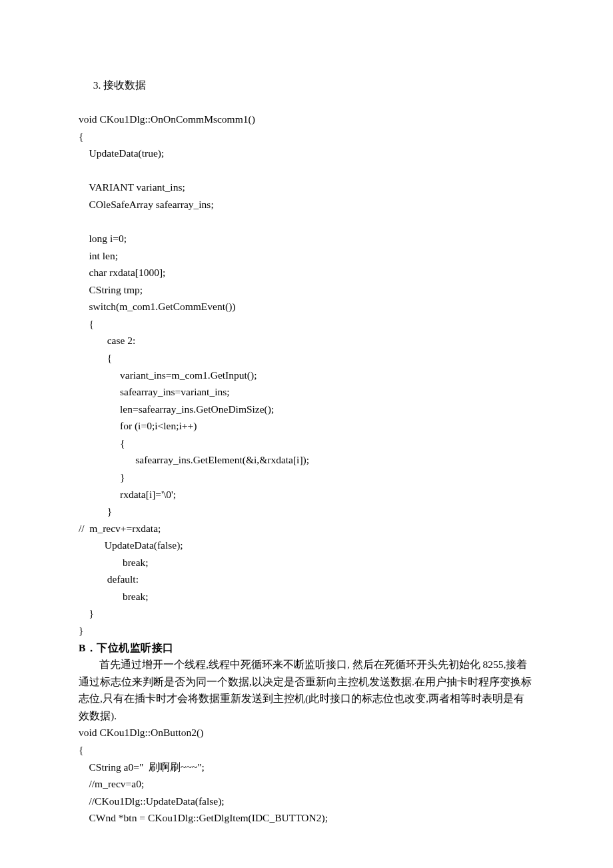  What do you see at coordinates (306, 103) in the screenshot?
I see `blank-line` at bounding box center [306, 103].